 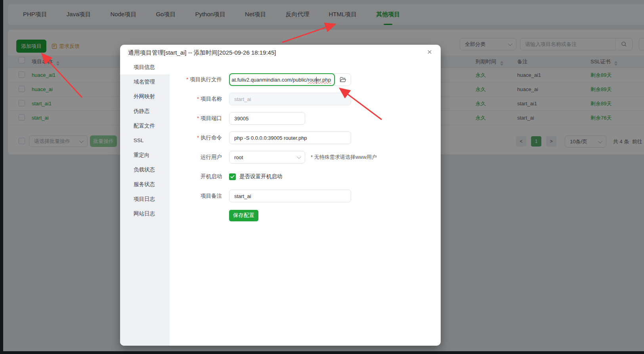 What do you see at coordinates (145, 140) in the screenshot?
I see `modal-menu-item-5: SSL` at bounding box center [145, 140].